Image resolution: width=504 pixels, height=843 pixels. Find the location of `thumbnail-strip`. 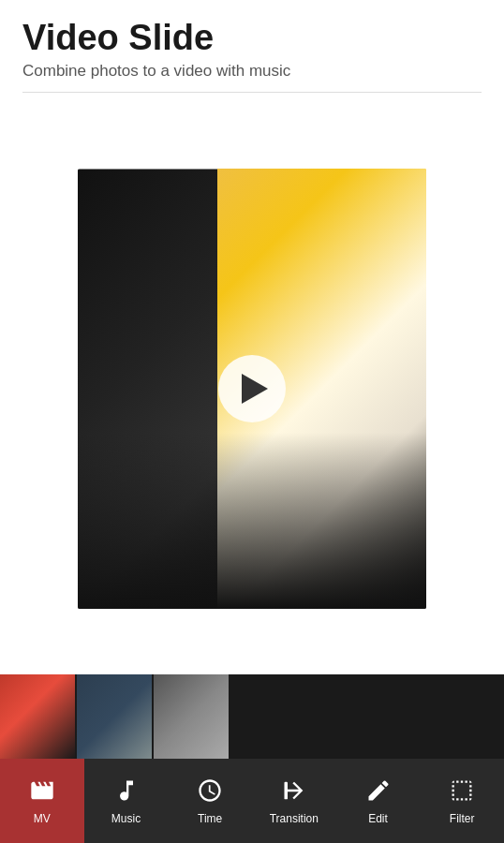

thumbnail-strip is located at coordinates (252, 717).